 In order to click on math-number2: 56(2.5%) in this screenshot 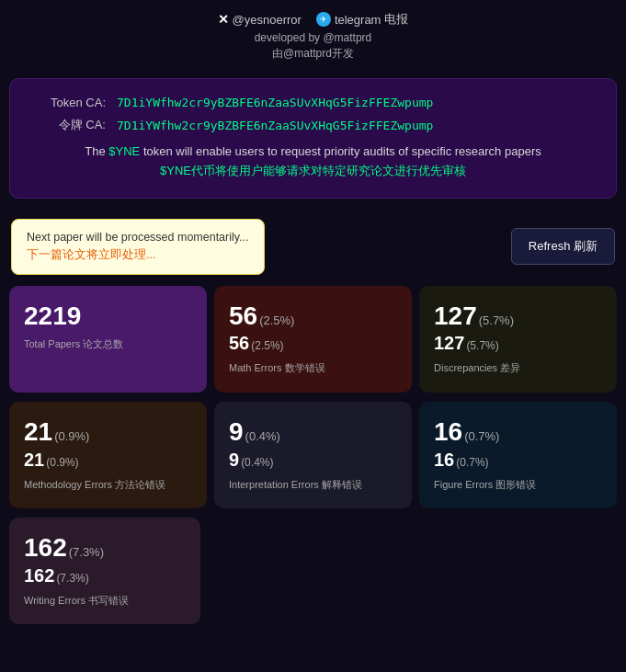, I will do `click(313, 343)`.